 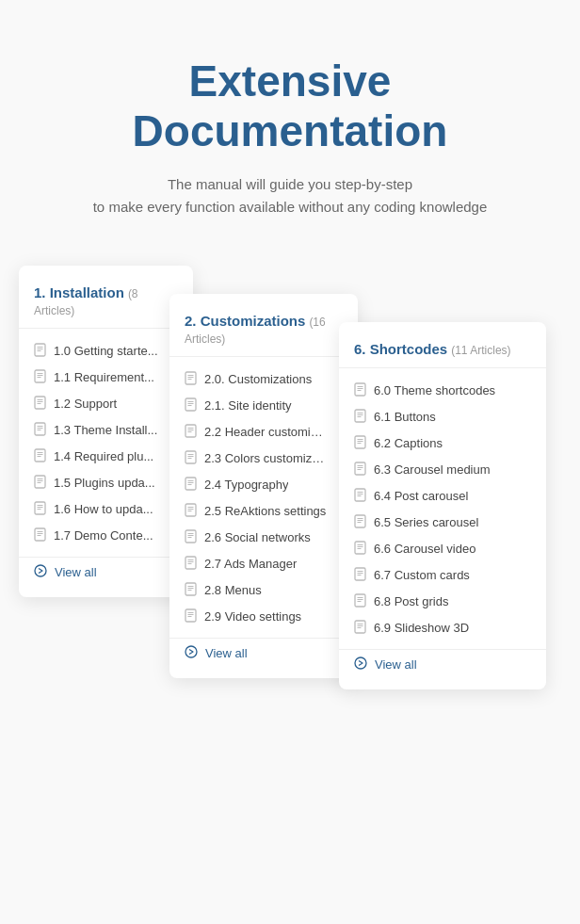 What do you see at coordinates (443, 444) in the screenshot?
I see `list-item: 6.2 Captions` at bounding box center [443, 444].